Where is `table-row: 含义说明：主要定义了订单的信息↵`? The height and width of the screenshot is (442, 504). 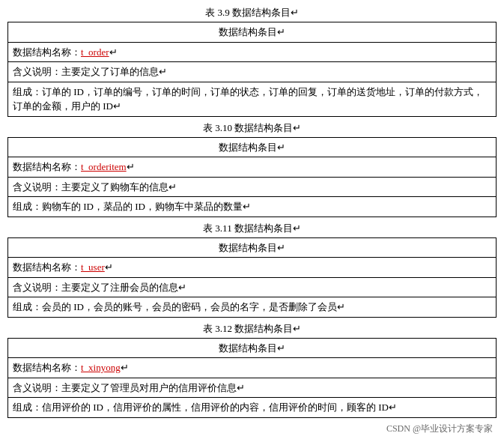
table-row: 含义说明：主要定义了订单的信息↵ is located at coordinates (252, 72).